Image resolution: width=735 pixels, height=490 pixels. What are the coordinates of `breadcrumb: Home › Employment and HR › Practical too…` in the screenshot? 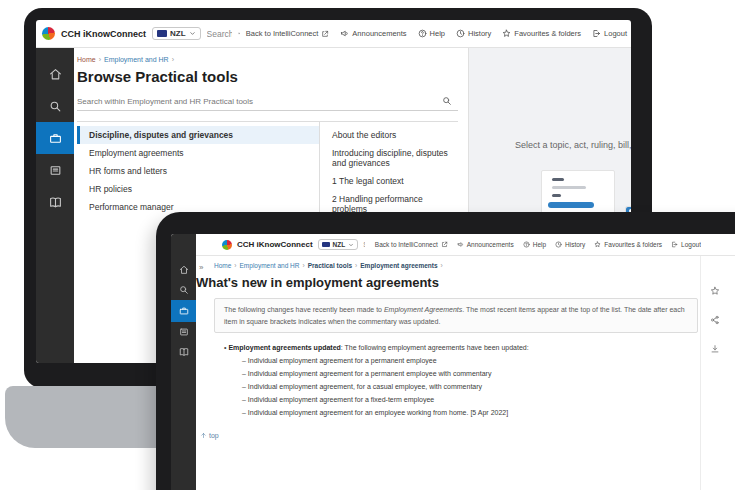 It's located at (457, 266).